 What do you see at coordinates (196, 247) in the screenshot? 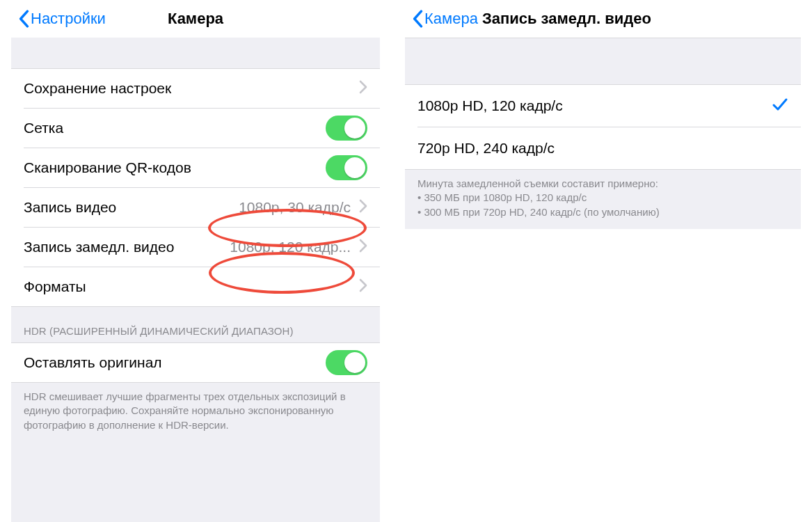
I see `row-record-slomo: Запись замедл. видео 1080p, 120 кадр...` at bounding box center [196, 247].